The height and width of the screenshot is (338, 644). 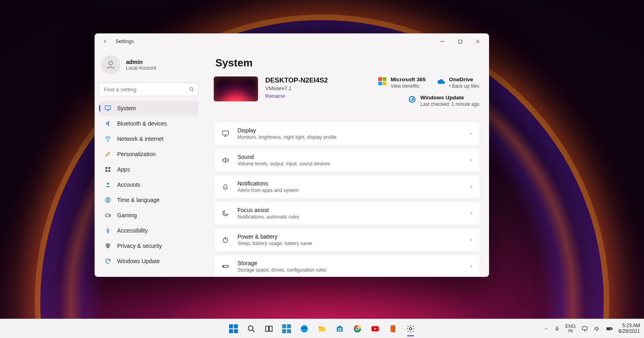 What do you see at coordinates (630, 329) in the screenshot?
I see `tray-clock: 5:23 AM 6/29/2021` at bounding box center [630, 329].